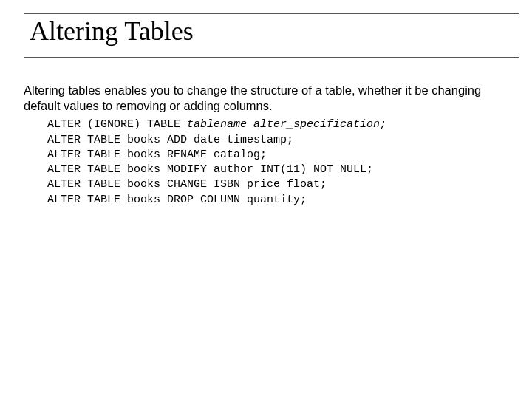 This screenshot has height=399, width=532. Describe the element at coordinates (278, 140) in the screenshot. I see `code-line: ALTER TABLE books ADD date timestamp;` at that location.